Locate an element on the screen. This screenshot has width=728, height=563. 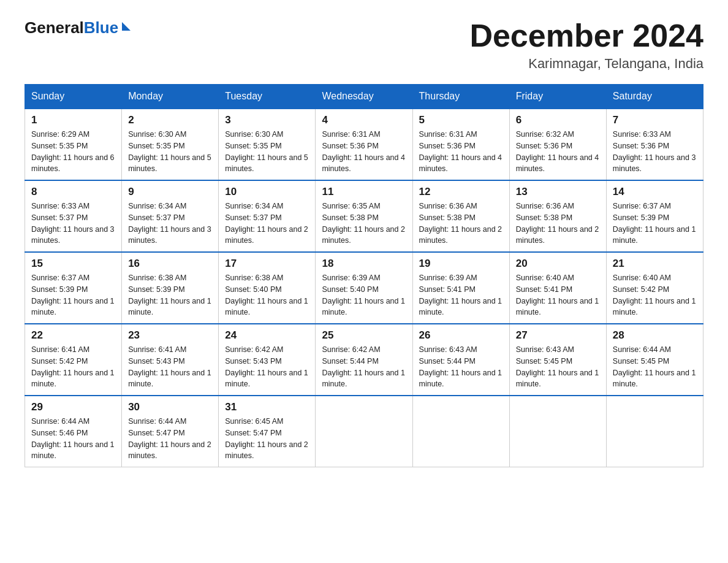
day-number: 19 is located at coordinates (461, 264).